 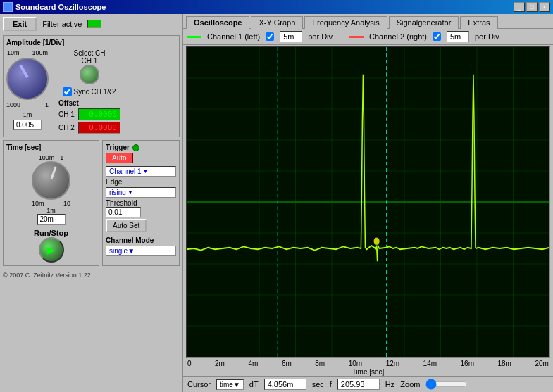 I want to click on amp-label-1m: 1m, so click(x=28, y=115).